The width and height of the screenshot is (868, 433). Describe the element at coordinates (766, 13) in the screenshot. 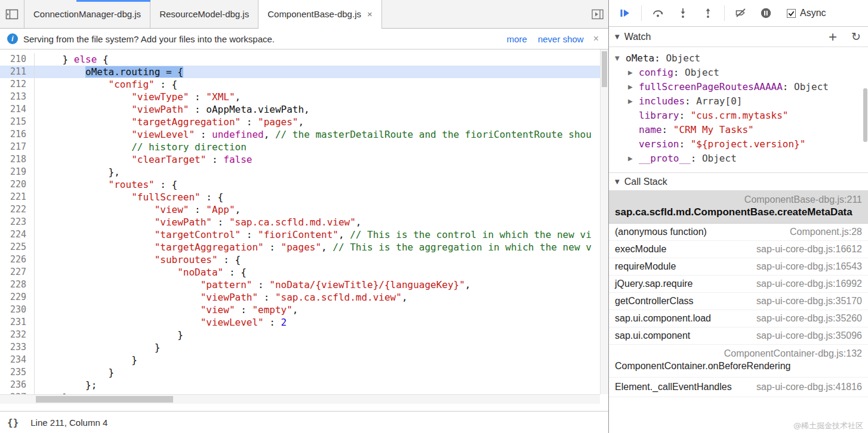

I see `pause-on-exceptions-button` at that location.